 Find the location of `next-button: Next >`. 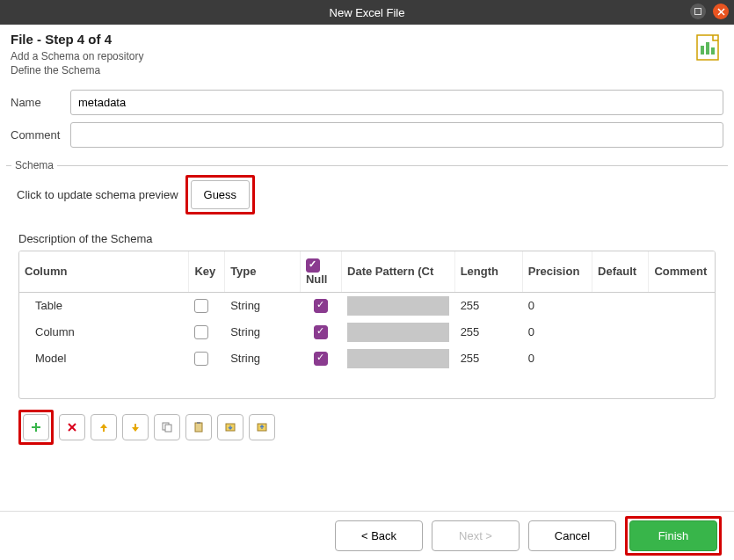

next-button: Next > is located at coordinates (476, 536).